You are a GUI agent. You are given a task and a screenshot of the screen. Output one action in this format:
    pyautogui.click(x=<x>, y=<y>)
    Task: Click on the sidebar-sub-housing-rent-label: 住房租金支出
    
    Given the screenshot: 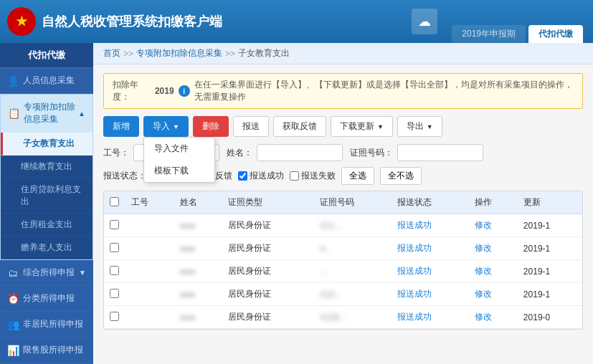 What is the action you would take?
    pyautogui.click(x=47, y=224)
    